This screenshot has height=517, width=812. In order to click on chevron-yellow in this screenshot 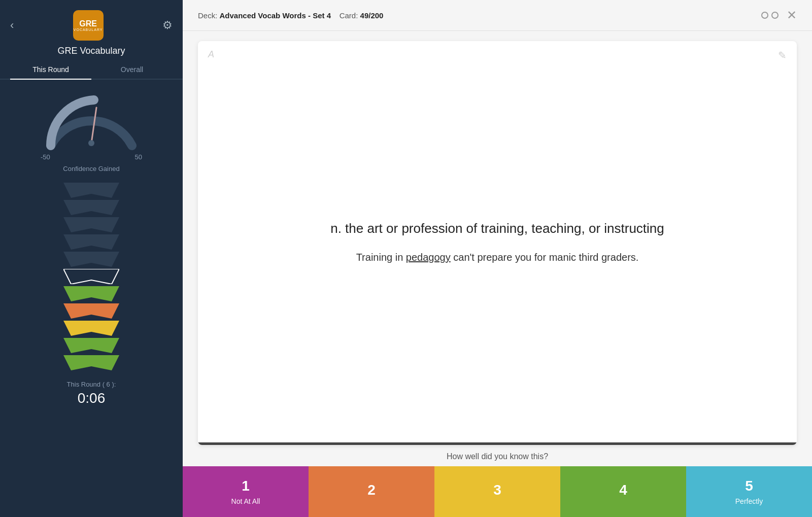, I will do `click(91, 328)`.